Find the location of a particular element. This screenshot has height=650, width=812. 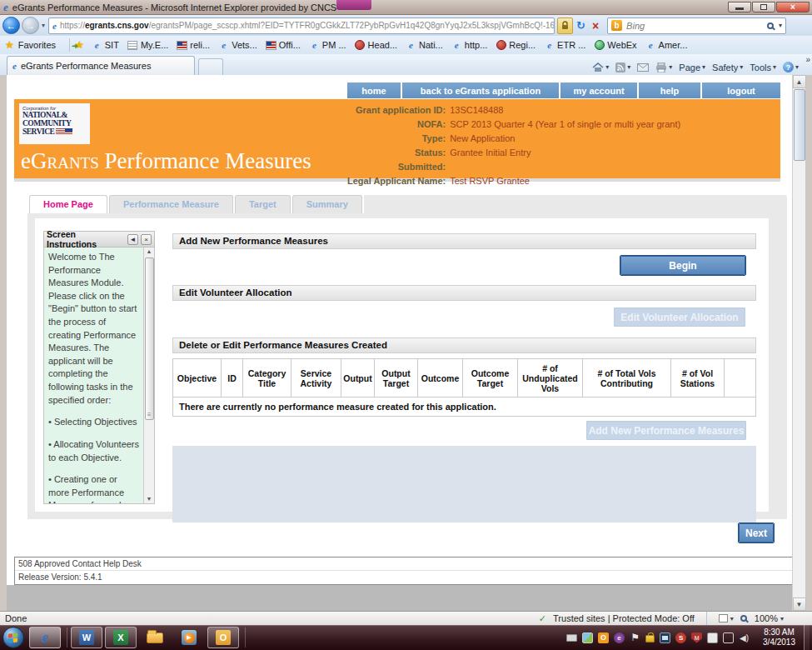

window-border-right is located at coordinates (809, 343).